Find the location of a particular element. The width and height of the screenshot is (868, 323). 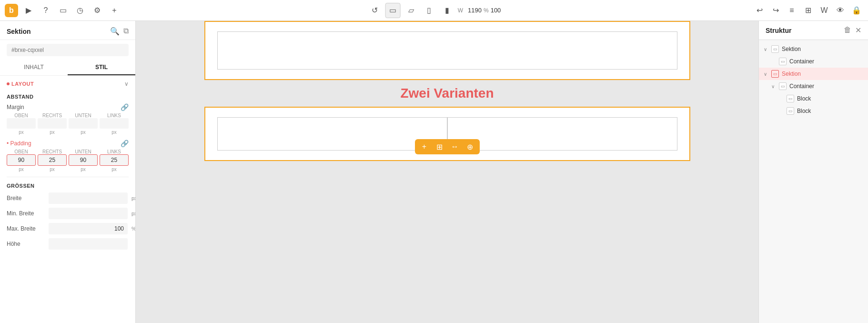

toolbar-left: b ▶ ? ▭ ◷ ⚙ + is located at coordinates (63, 10).